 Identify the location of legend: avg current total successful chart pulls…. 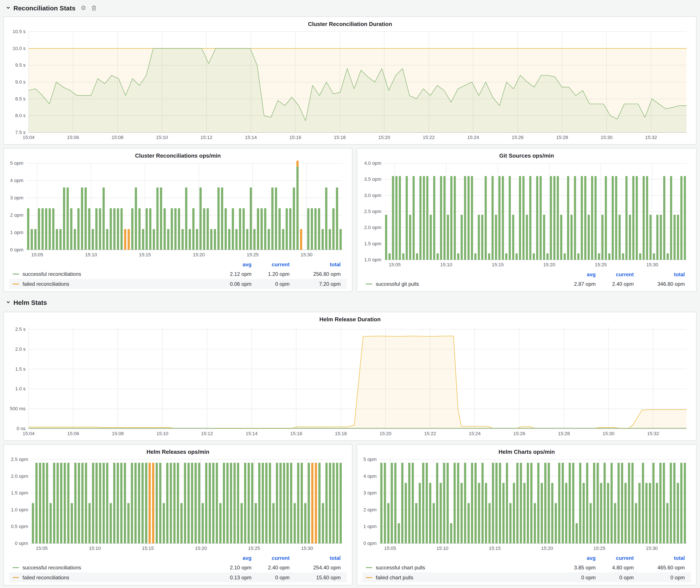
(527, 567).